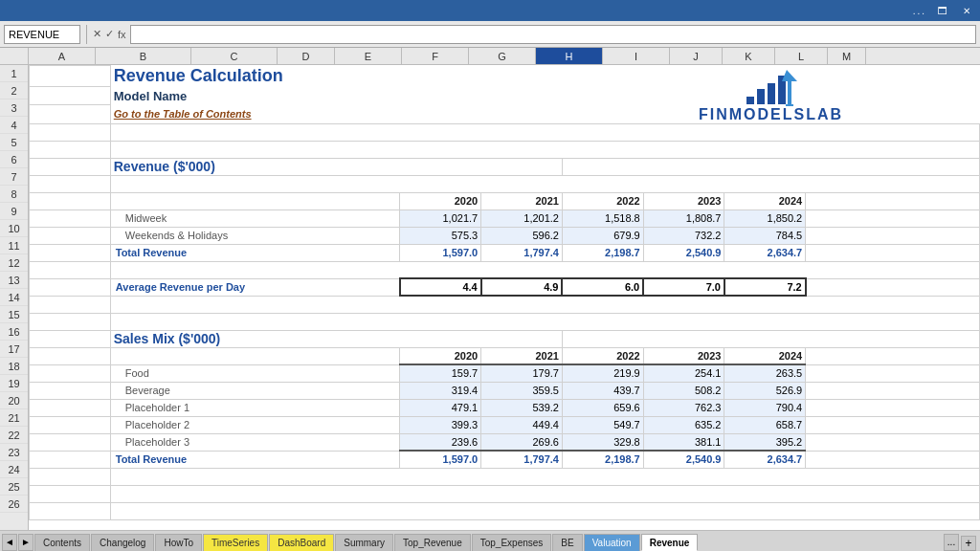 The width and height of the screenshot is (980, 551). Describe the element at coordinates (306, 55) in the screenshot. I see `col-header-D: D` at that location.